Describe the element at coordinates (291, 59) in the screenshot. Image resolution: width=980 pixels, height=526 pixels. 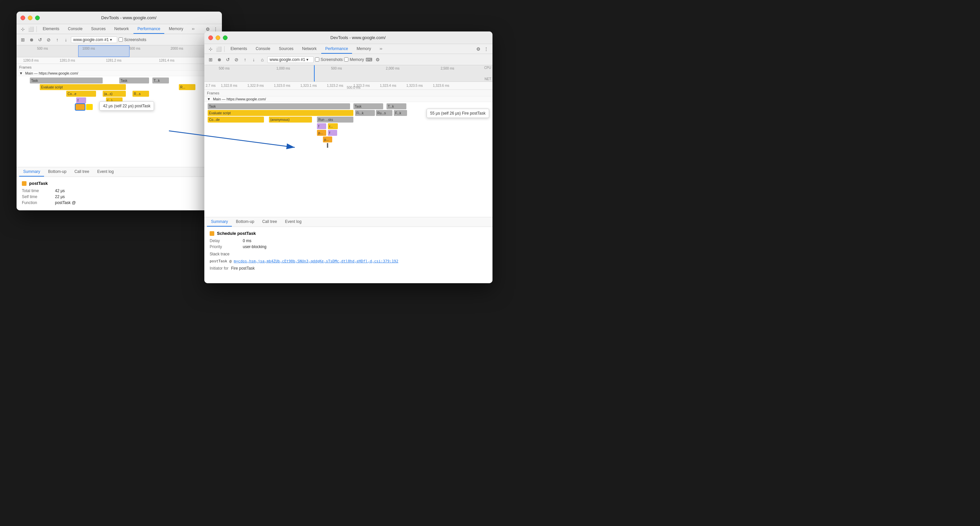
I see `url-selector-2: www.google.com #1 ▾` at that location.